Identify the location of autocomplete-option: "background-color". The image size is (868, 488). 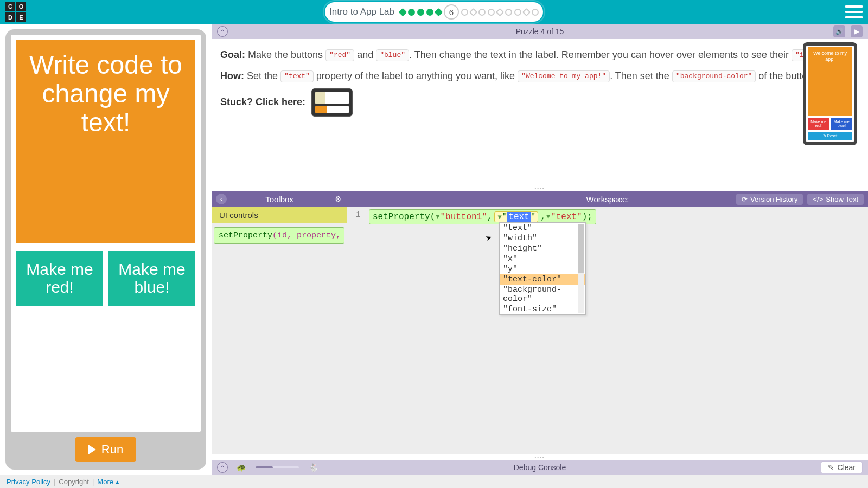
(542, 294).